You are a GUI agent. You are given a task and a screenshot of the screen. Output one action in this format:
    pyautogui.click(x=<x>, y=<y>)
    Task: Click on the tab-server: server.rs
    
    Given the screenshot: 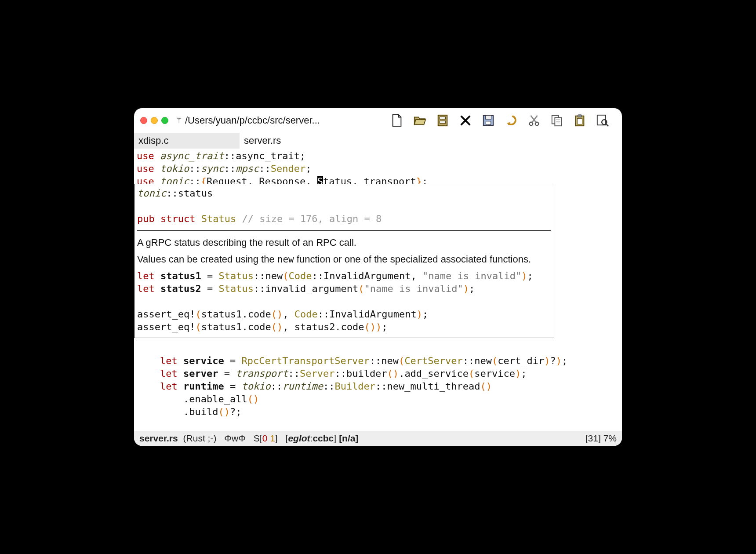 What is the action you would take?
    pyautogui.click(x=292, y=141)
    